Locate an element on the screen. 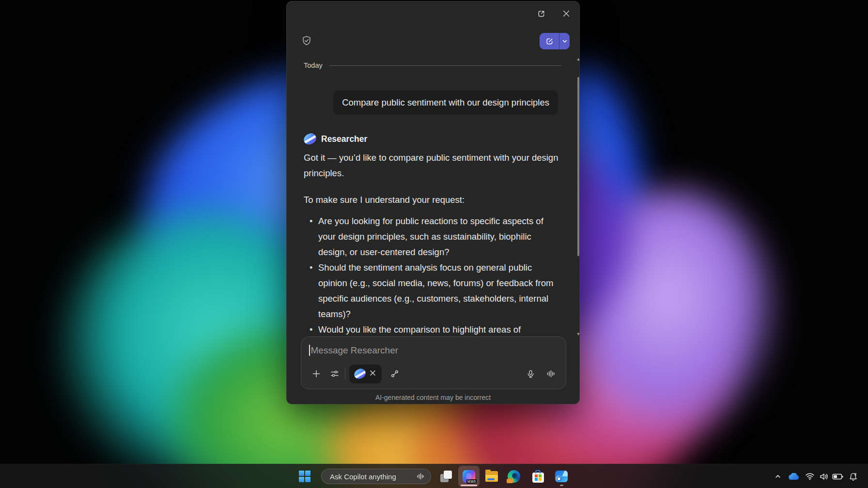 The image size is (868, 488). plus-icon is located at coordinates (316, 374).